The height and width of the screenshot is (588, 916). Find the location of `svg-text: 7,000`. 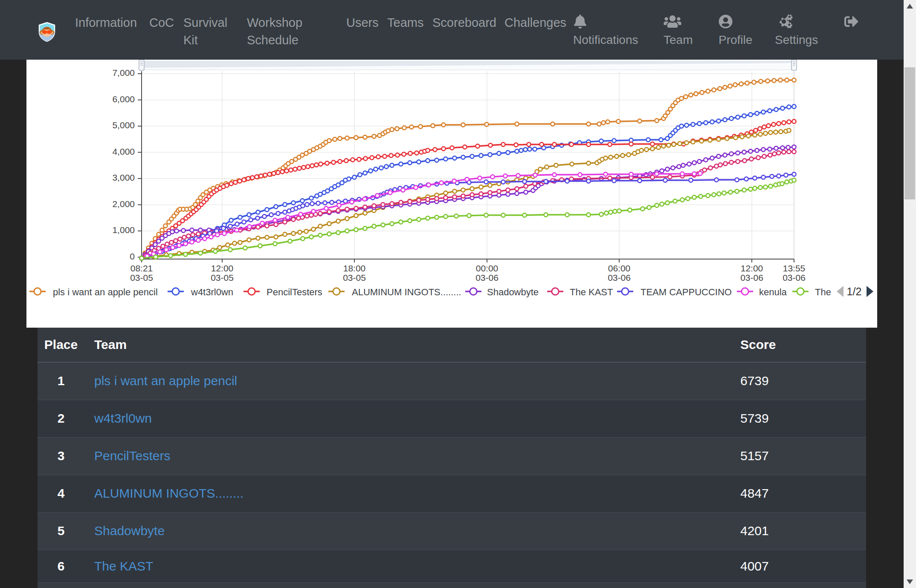

svg-text: 7,000 is located at coordinates (124, 72).